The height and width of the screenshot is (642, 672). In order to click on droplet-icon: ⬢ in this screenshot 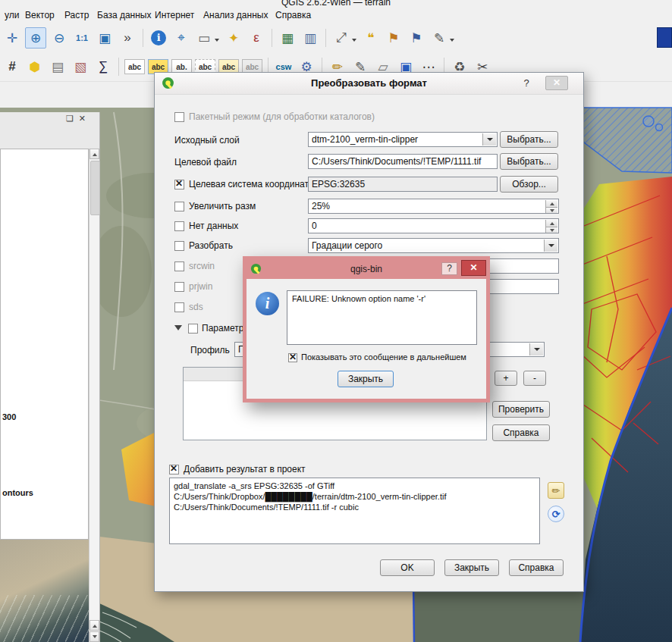, I will do `click(35, 67)`.